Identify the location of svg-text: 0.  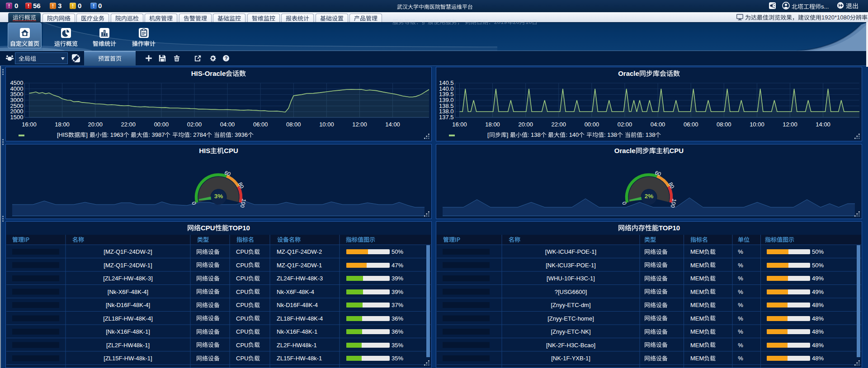
(625, 203).